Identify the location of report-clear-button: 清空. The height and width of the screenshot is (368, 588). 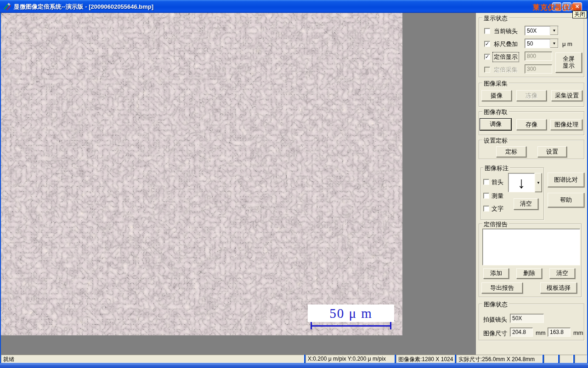
(562, 273).